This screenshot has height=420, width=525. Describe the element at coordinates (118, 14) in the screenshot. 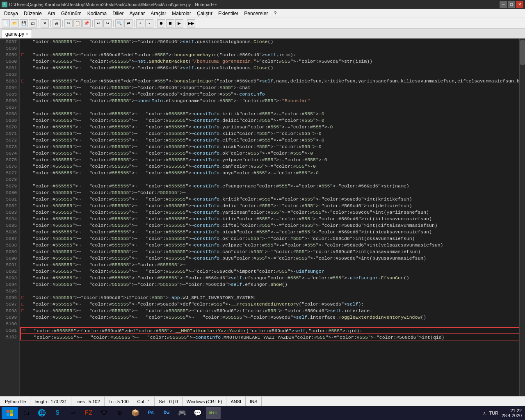

I see `menu-diller: Diller` at that location.